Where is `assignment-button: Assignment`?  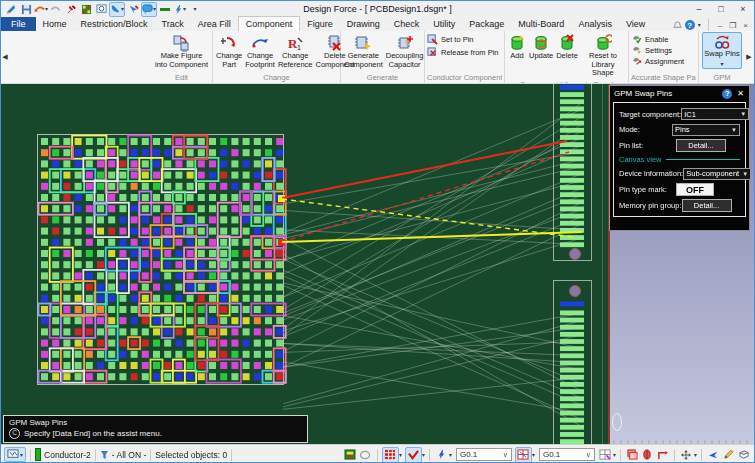 assignment-button: Assignment is located at coordinates (658, 61).